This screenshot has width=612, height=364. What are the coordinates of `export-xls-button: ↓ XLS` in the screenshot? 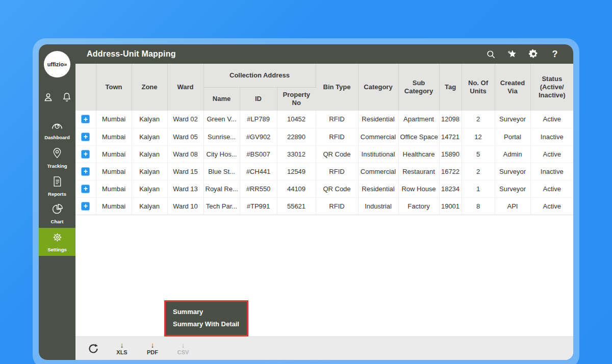 It's located at (122, 349).